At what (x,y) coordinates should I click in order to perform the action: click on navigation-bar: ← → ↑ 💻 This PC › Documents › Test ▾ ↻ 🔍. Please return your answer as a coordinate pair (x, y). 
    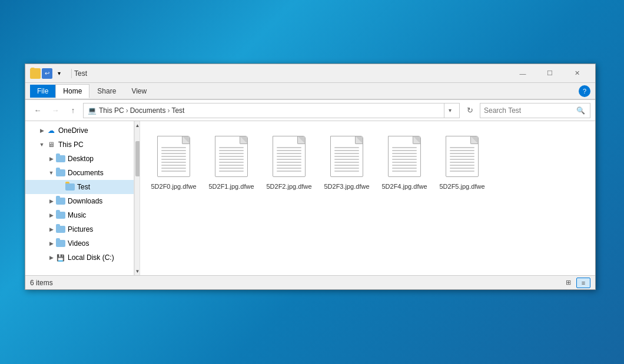
    Looking at the image, I should click on (310, 111).